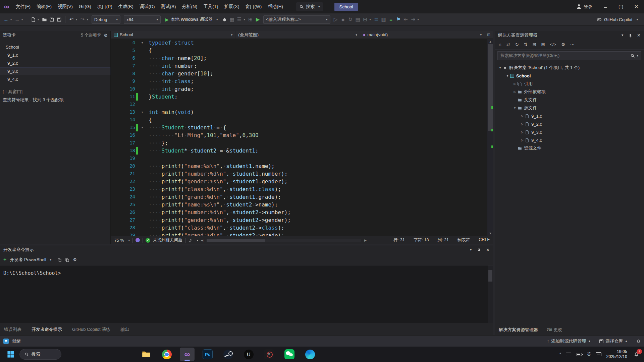 This screenshot has width=644, height=362. I want to click on tab-list-item: 9_1.c, so click(55, 55).